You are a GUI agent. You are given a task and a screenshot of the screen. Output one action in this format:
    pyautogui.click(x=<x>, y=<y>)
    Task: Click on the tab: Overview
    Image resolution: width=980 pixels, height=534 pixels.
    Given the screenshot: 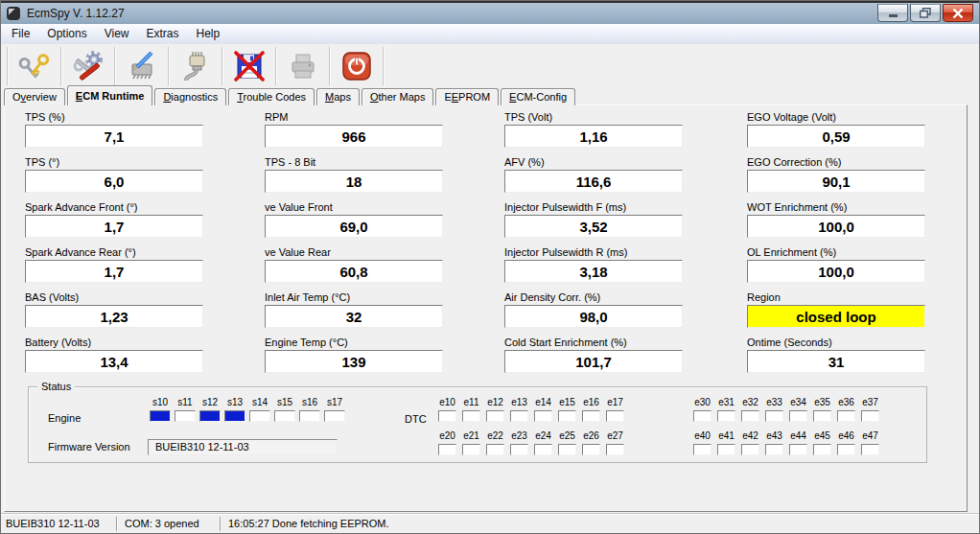 What is the action you would take?
    pyautogui.click(x=35, y=97)
    